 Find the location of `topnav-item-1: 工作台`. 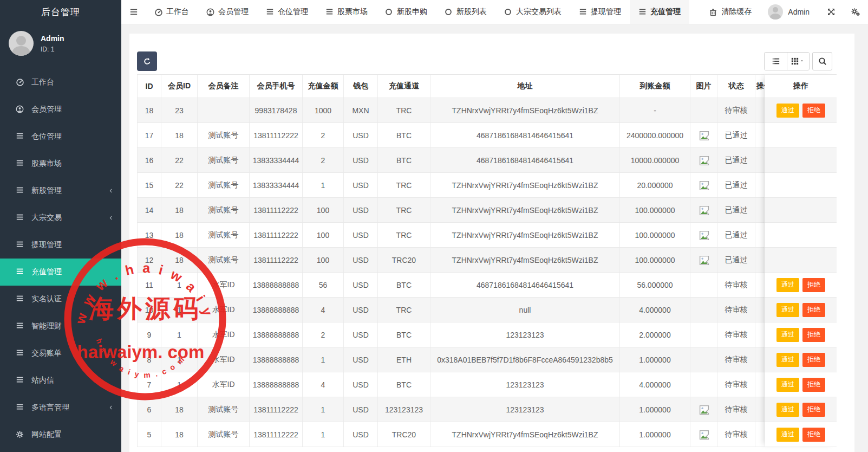

topnav-item-1: 工作台 is located at coordinates (172, 12).